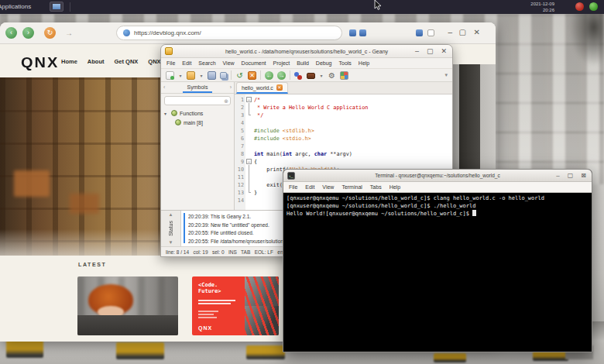 The width and height of the screenshot is (604, 364). Describe the element at coordinates (28, 33) in the screenshot. I see `browser-forward-button: ›` at that location.